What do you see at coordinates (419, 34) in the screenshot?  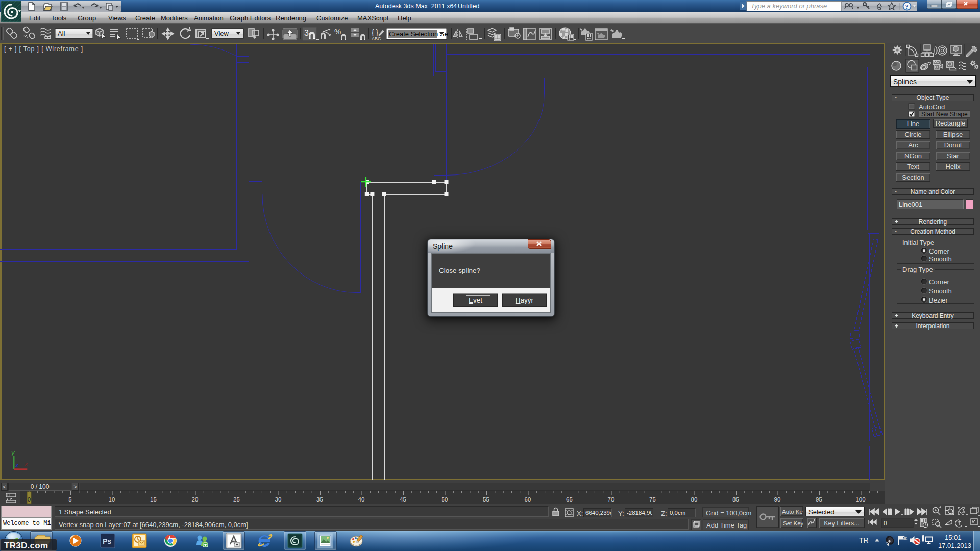 I see `svg-text: Create Selection Se` at bounding box center [419, 34].